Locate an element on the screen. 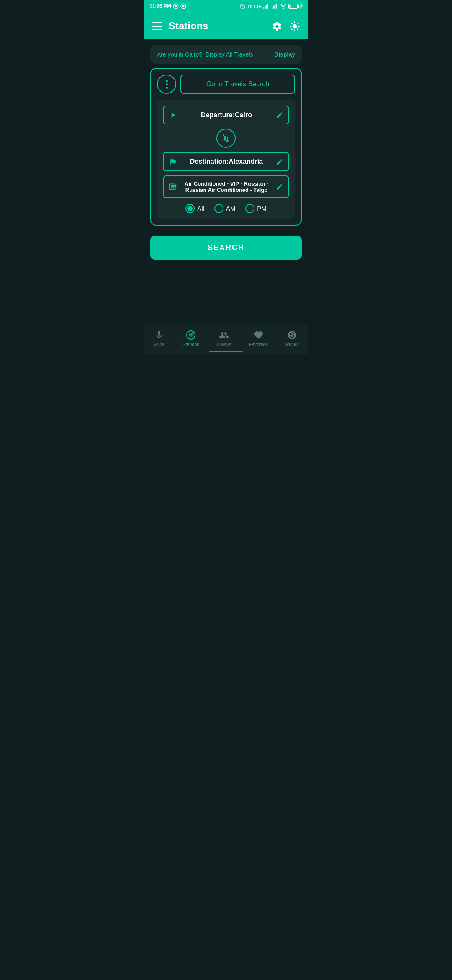 The image size is (452, 980). more-dots-icon is located at coordinates (167, 85).